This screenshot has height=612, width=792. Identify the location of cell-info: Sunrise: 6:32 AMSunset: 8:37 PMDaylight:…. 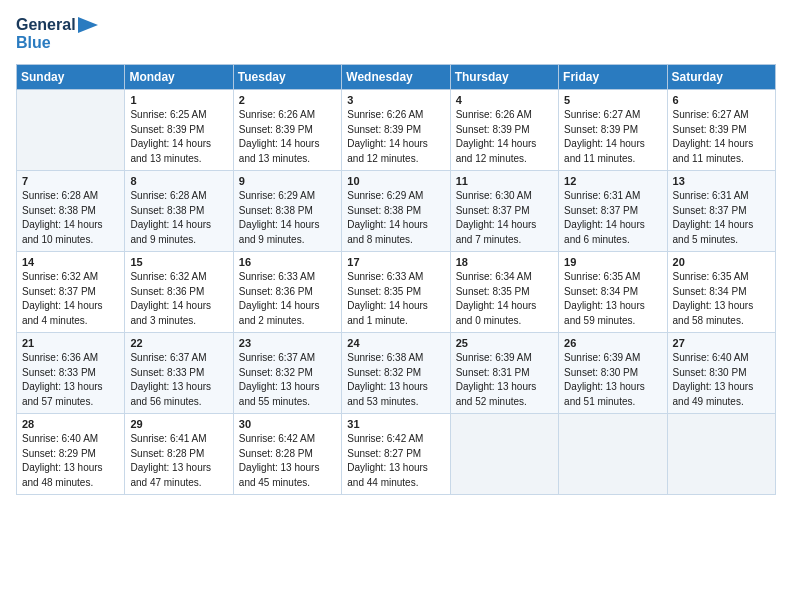
(70, 299).